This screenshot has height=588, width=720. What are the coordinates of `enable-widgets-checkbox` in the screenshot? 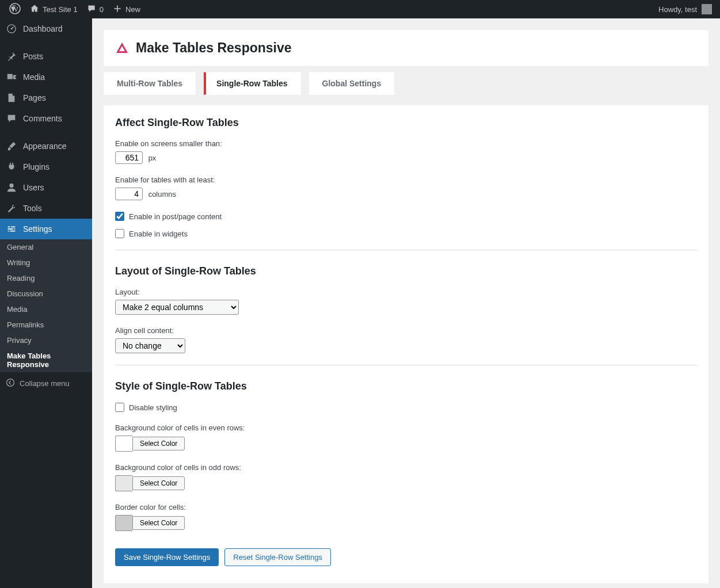 It's located at (120, 234).